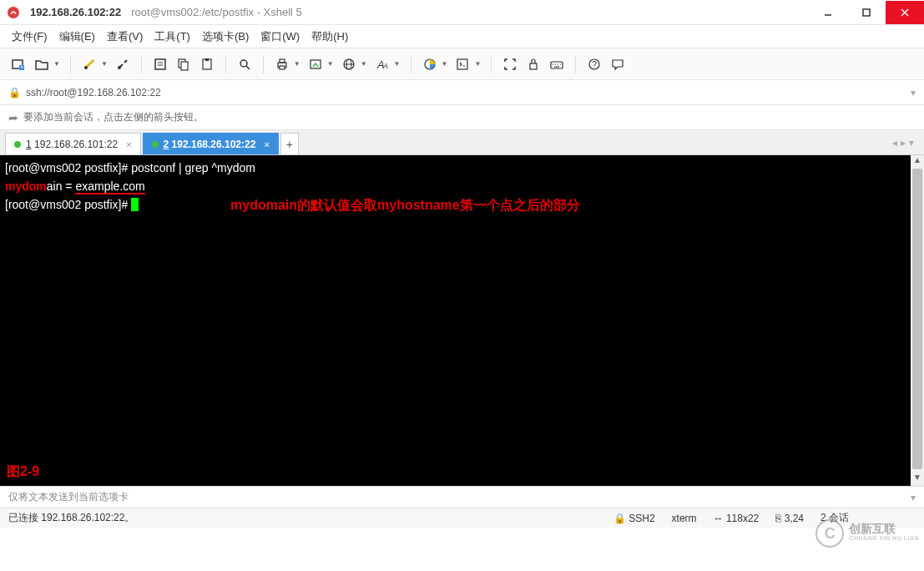  Describe the element at coordinates (866, 13) in the screenshot. I see `maximize-button` at that location.